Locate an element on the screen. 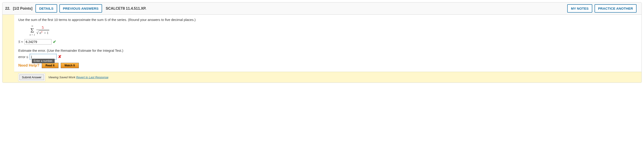 The width and height of the screenshot is (644, 162). instruction-text: Use the sum of the first 10 terms to app… is located at coordinates (328, 20).